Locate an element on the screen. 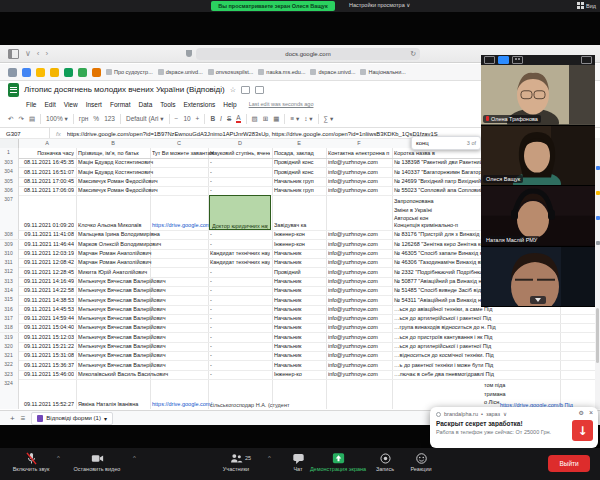 This screenshot has width=600, height=480. cell-time: 09.11.2021 15:46:00 is located at coordinates (47, 374).